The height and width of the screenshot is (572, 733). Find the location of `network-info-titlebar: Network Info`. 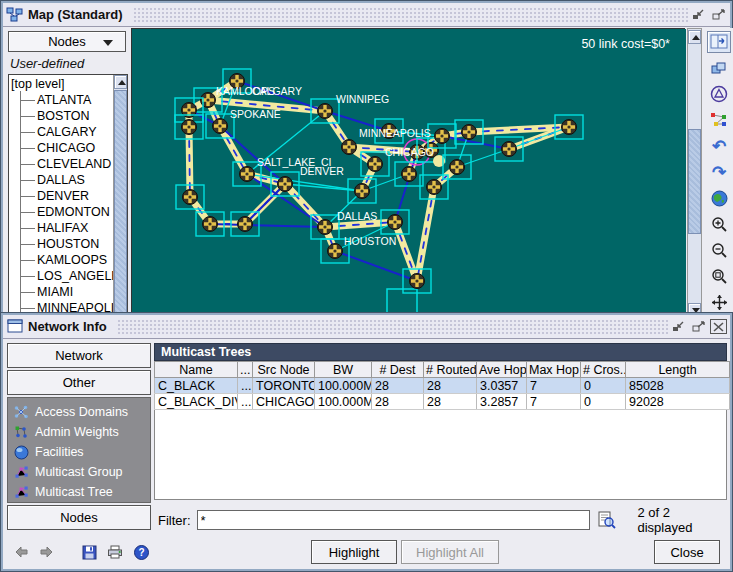

network-info-titlebar: Network Info is located at coordinates (366, 327).